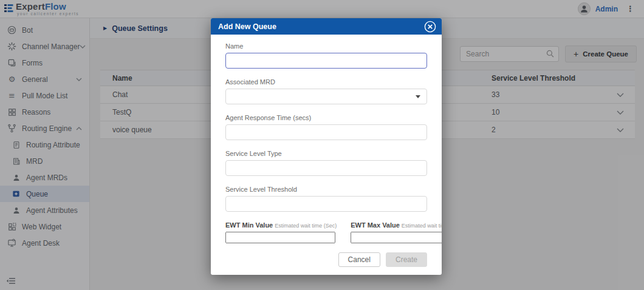 This screenshot has width=644, height=290. I want to click on service-level-type-input, so click(326, 168).